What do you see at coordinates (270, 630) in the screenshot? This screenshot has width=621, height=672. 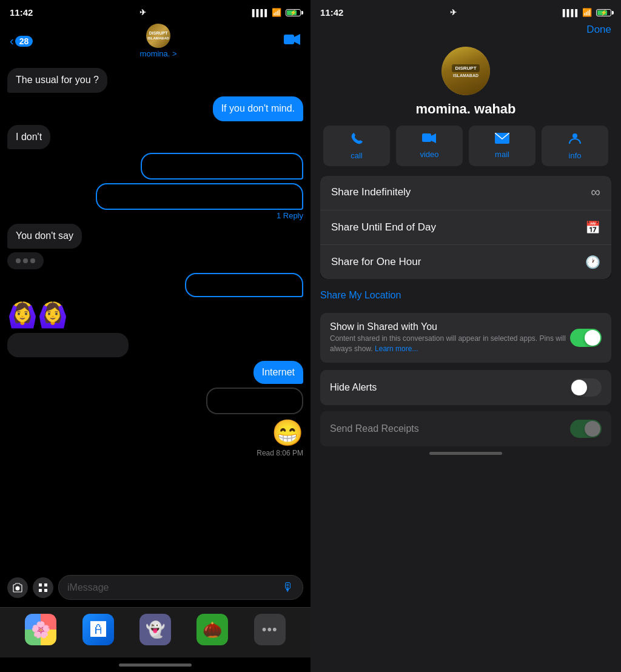 I see `dock-more: •••` at bounding box center [270, 630].